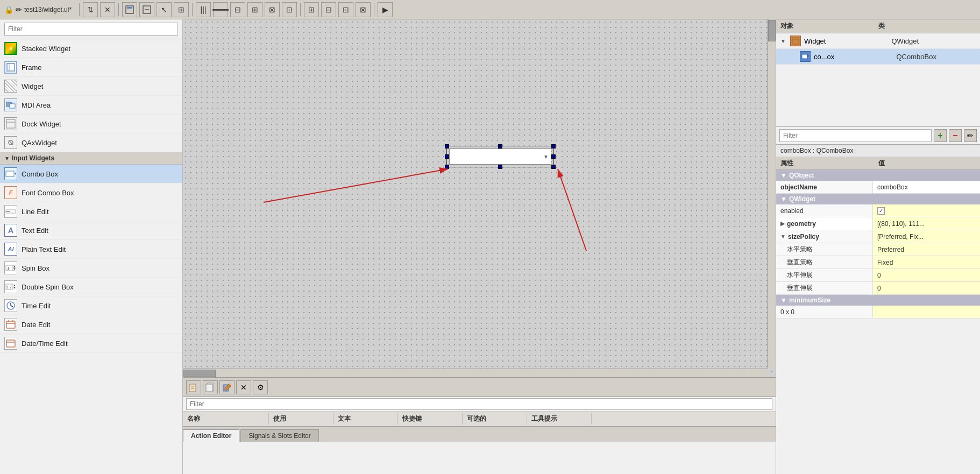 This screenshot has height=474, width=980. What do you see at coordinates (926, 312) in the screenshot?
I see `prop-value-minsize` at bounding box center [926, 312].